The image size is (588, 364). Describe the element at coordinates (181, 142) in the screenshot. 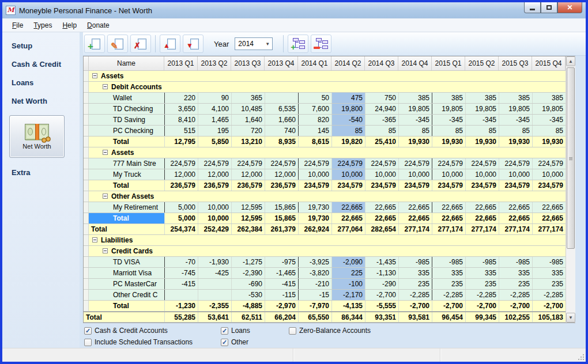

I see `cell: 12,795` at that location.